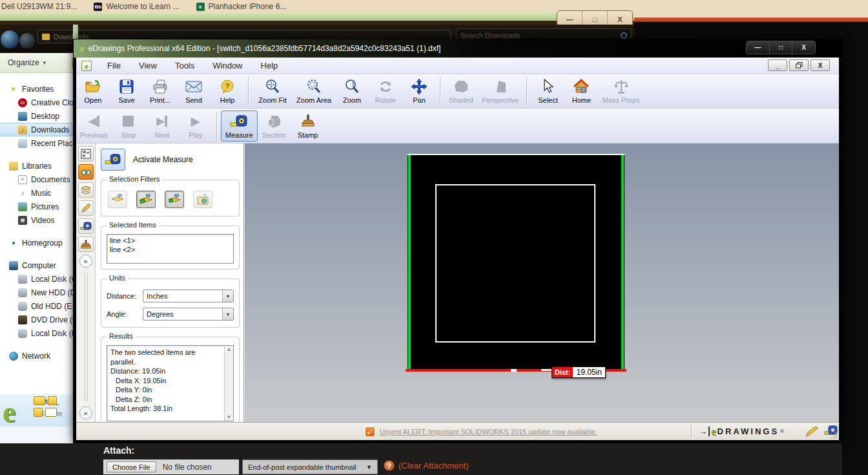  Describe the element at coordinates (691, 432) in the screenshot. I see `statusbar-separator` at that location.